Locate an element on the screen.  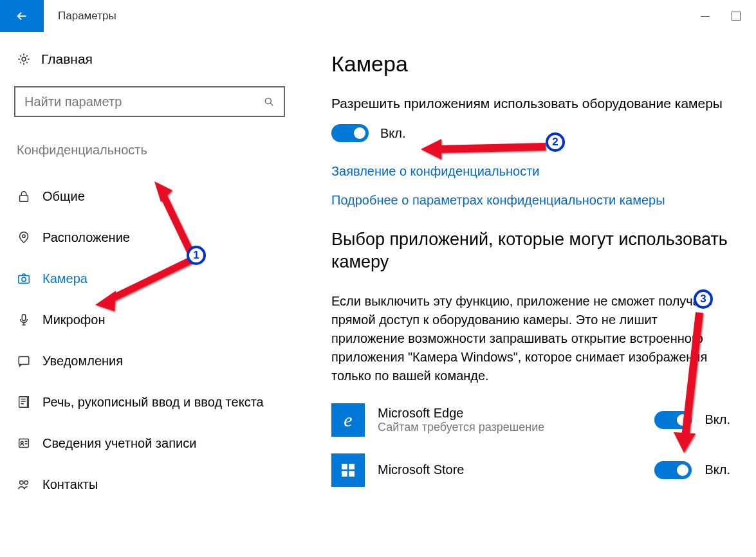
window-controls is located at coordinates (728, 16).